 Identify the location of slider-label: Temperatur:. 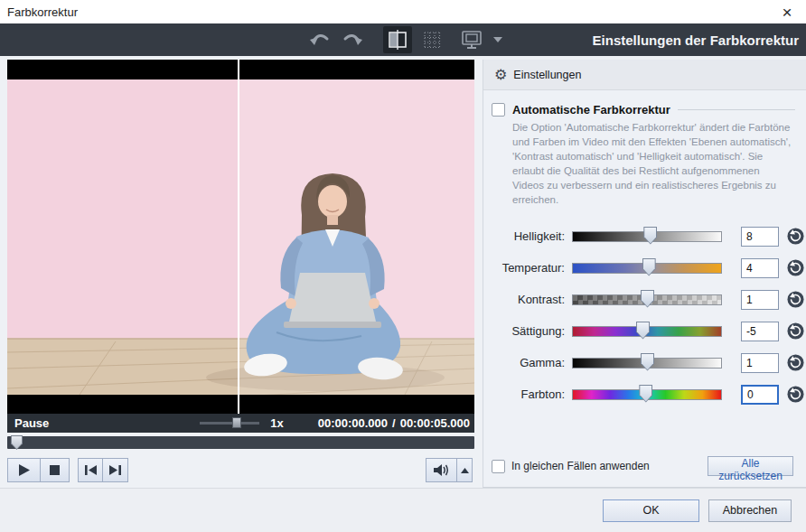
(524, 267).